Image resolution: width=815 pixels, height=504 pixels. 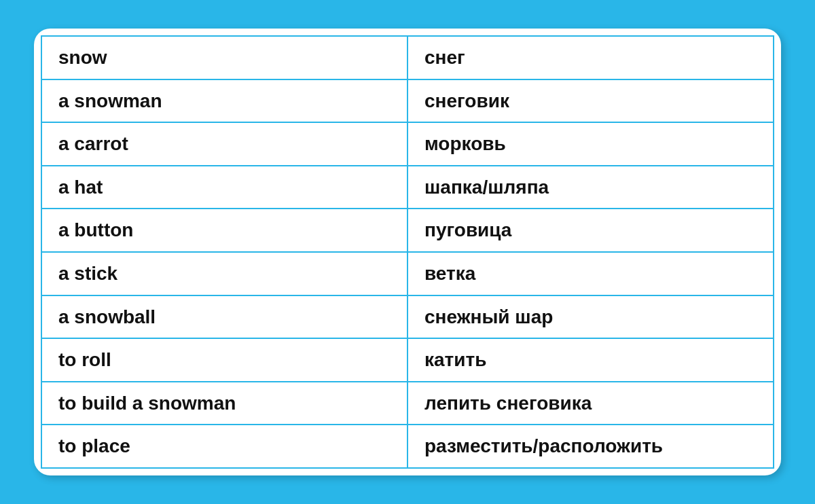 I want to click on russian-cell: снеговик, so click(x=591, y=101).